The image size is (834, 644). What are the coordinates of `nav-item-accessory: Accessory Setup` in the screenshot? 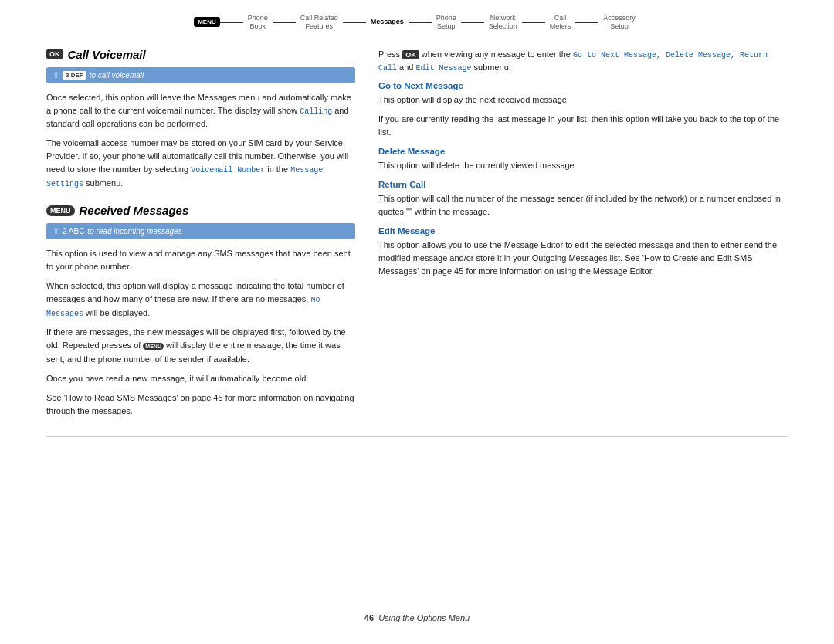 It's located at (619, 22).